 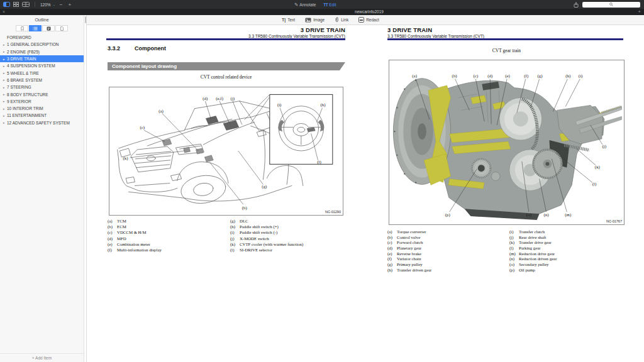 I want to click on edit-text-icon: TT, so click(x=326, y=5).